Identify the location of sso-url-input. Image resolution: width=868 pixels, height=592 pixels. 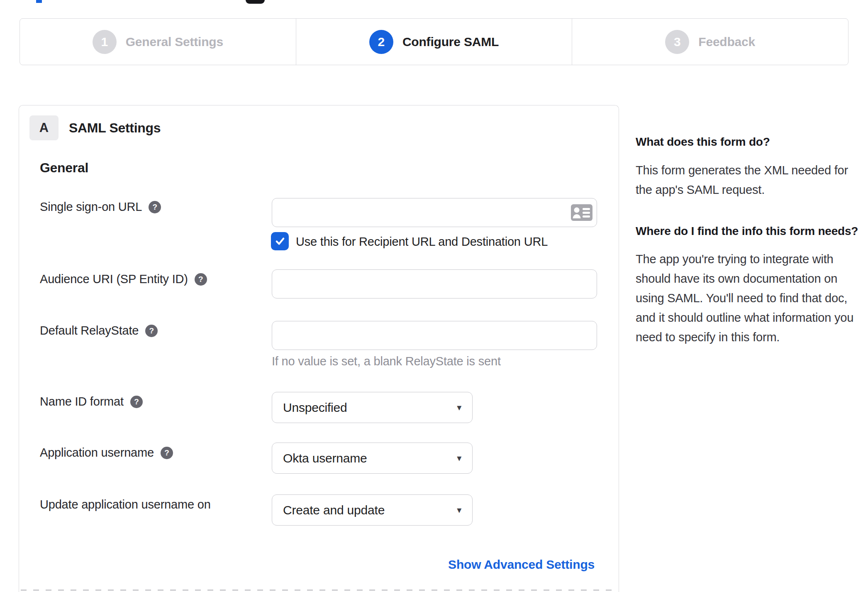
(434, 213).